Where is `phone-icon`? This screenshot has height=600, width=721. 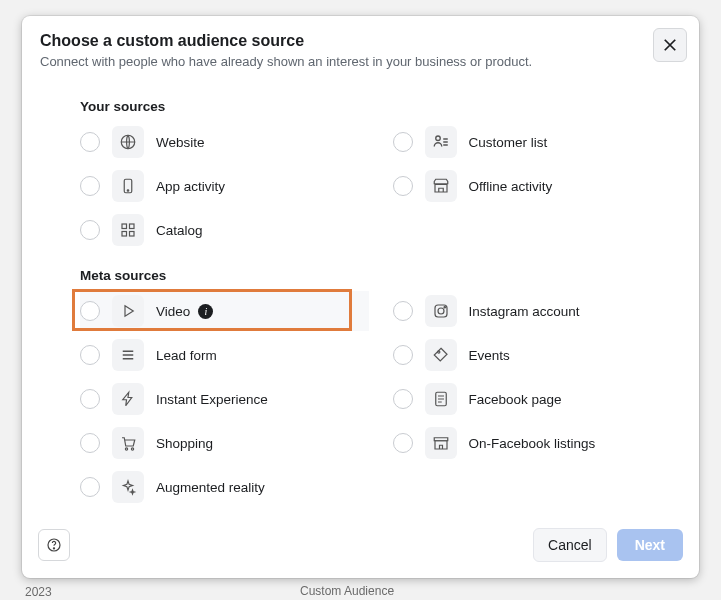
phone-icon is located at coordinates (128, 186).